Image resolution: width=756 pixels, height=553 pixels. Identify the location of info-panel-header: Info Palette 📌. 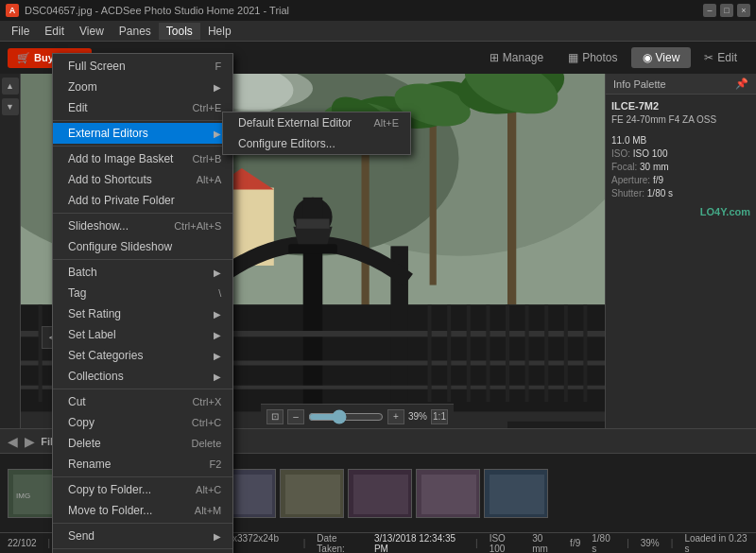
(680, 84).